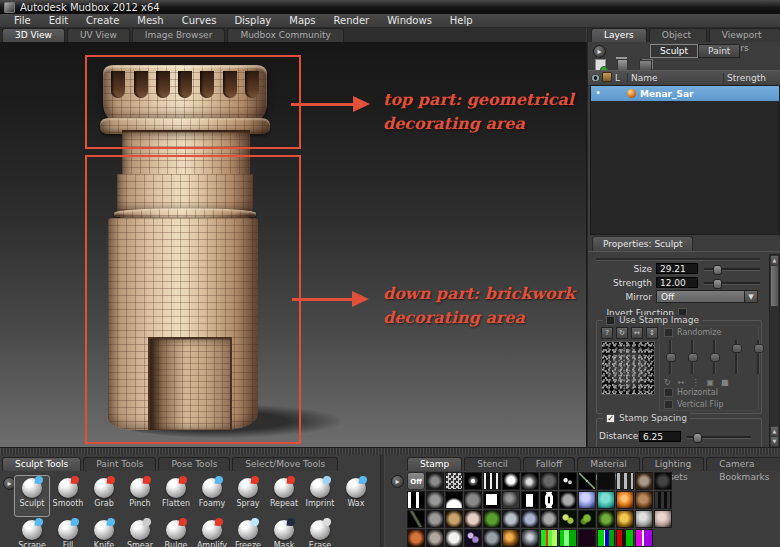 The height and width of the screenshot is (547, 780). I want to click on menu-item: Edit, so click(58, 20).